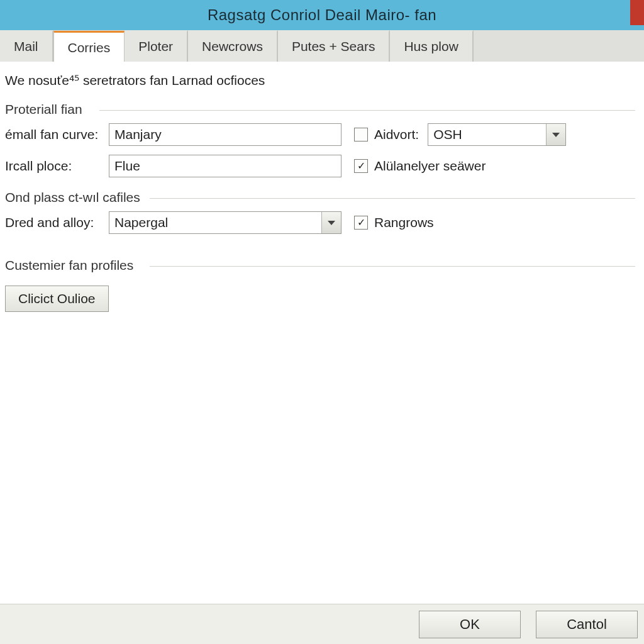 The image size is (644, 644). I want to click on label-ircall: Ircall ploce:, so click(57, 166).